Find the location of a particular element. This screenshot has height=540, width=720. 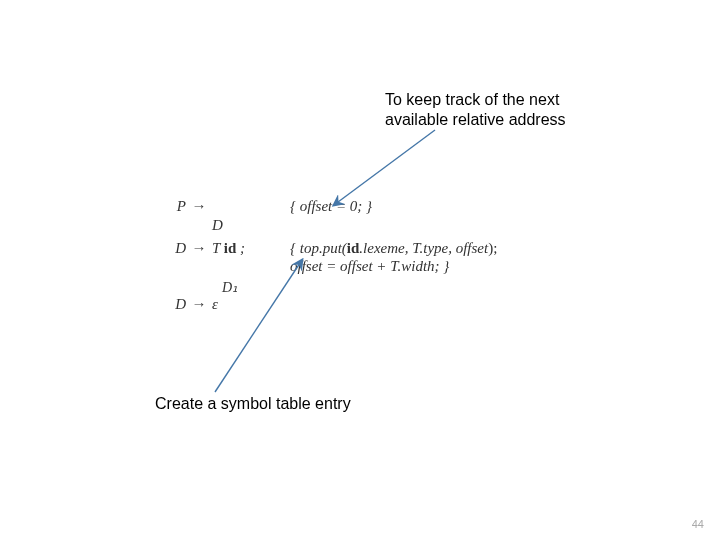

lhs-D2: D is located at coordinates (168, 304).